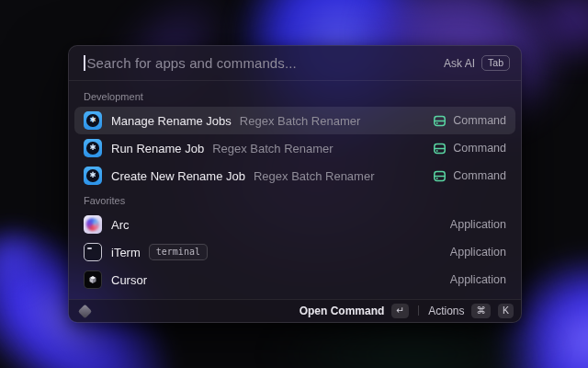 Image resolution: width=588 pixels, height=368 pixels. I want to click on ask-ai-label: Ask AI, so click(459, 63).